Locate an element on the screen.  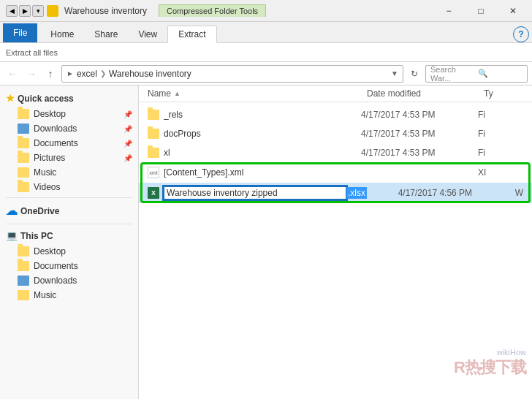
address-chevron-icon: ▼ is located at coordinates (395, 73).